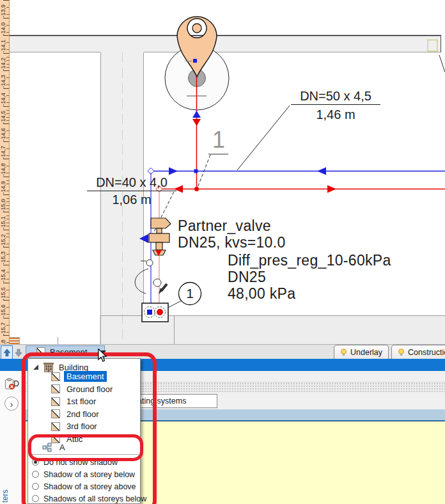 This screenshot has width=445, height=504. Describe the element at coordinates (18, 352) in the screenshot. I see `storey-down-button` at that location.